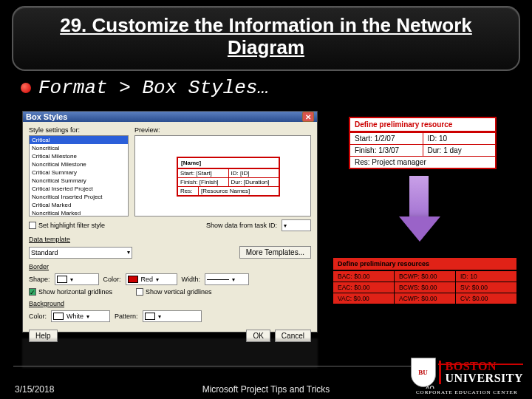  I want to click on bg-color-combo: White▾, so click(81, 316).